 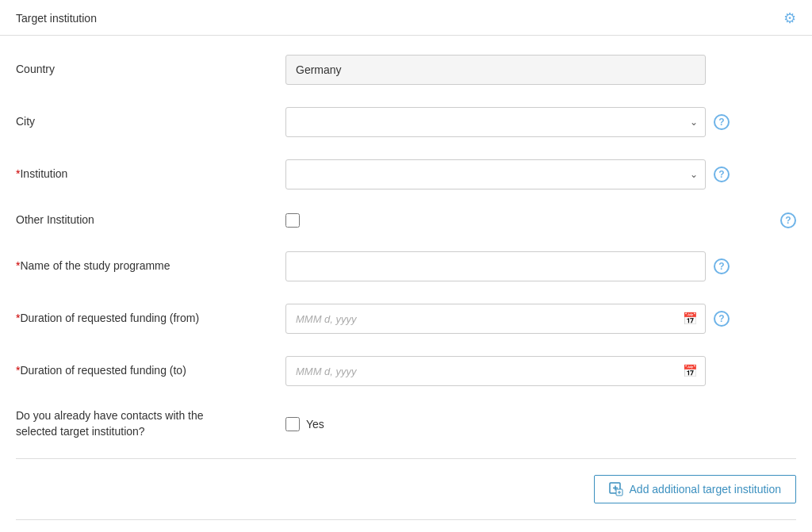 I want to click on funding-to-input, so click(x=496, y=371).